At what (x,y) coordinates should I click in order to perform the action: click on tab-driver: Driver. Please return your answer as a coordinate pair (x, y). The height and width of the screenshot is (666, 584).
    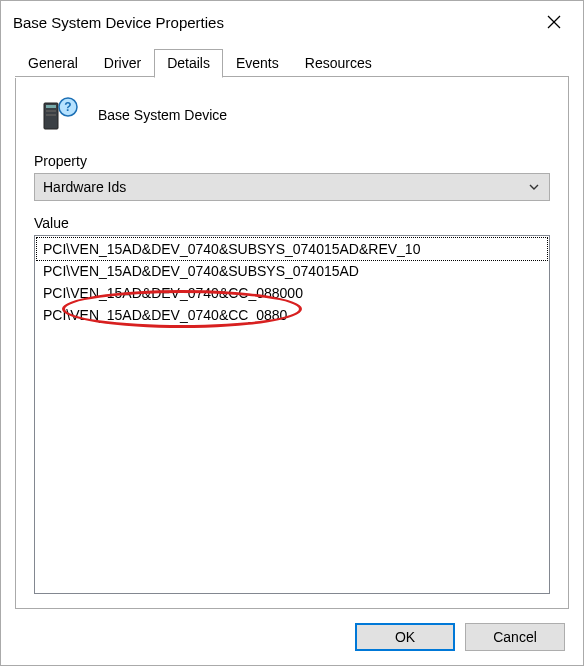
    Looking at the image, I should click on (122, 64).